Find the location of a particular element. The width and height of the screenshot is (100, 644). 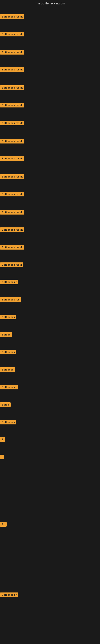

bottleneck-result-item: Bottle is located at coordinates (5, 405).